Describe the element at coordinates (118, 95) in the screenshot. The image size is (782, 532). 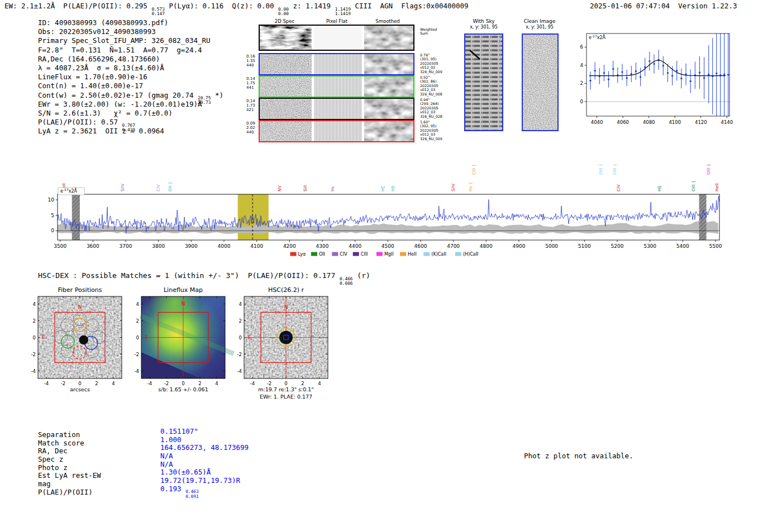
I see `cont-w-text: Cont(w) = 2.50(±0.02)e-17 (gmag 20.74` at that location.